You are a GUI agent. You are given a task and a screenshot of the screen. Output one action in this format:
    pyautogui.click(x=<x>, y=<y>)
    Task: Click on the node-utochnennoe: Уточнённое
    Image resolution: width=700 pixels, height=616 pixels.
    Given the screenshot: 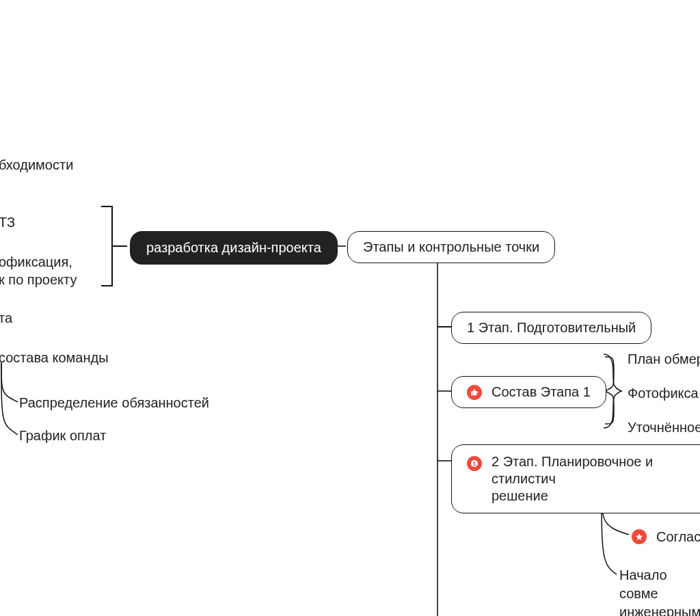 What is the action you would take?
    pyautogui.click(x=664, y=427)
    